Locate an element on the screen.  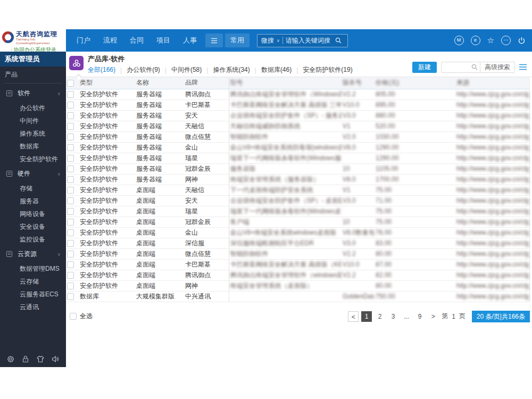
sidebar-item-0-1: 中间件 is located at coordinates (33, 121).